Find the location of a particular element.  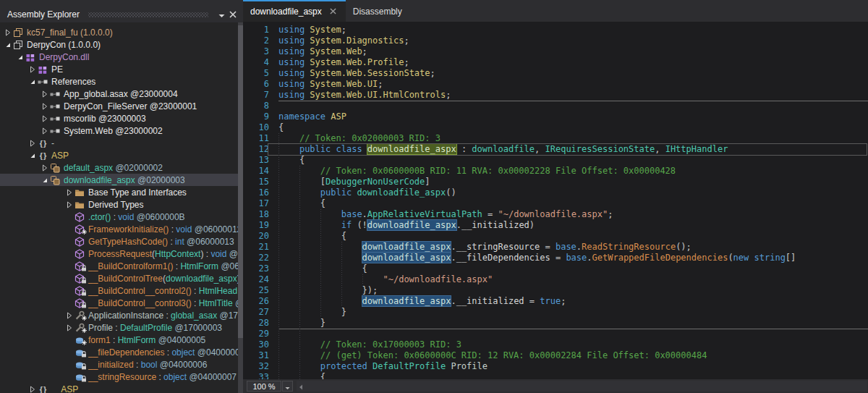

code-line-14: 14 // Token: 0x0600000B RID: 11 RVA: 0x0… is located at coordinates (556, 171).